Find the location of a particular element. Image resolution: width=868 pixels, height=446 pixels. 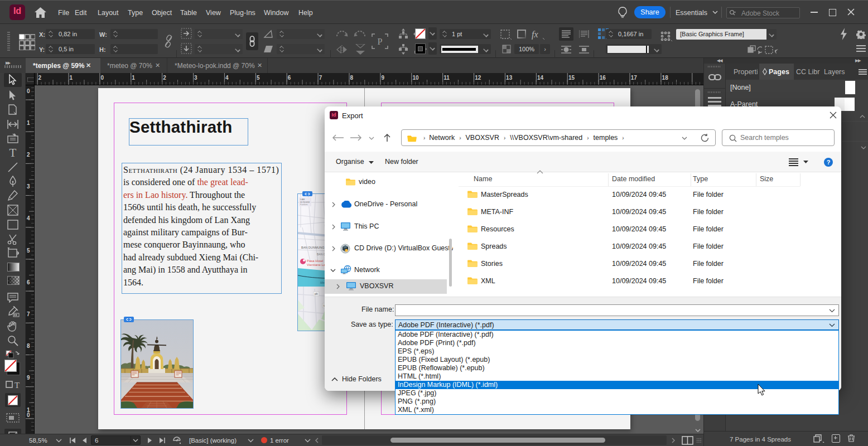

svg-text: Pasa Hotel is located at coordinates (315, 261).